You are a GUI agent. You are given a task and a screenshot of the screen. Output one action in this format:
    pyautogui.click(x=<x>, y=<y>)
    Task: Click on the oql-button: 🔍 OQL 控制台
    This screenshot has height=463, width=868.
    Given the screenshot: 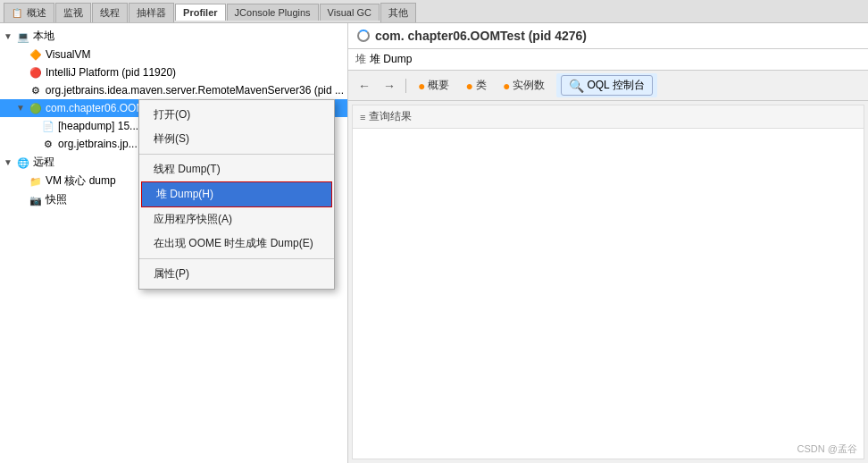 What is the action you would take?
    pyautogui.click(x=606, y=86)
    